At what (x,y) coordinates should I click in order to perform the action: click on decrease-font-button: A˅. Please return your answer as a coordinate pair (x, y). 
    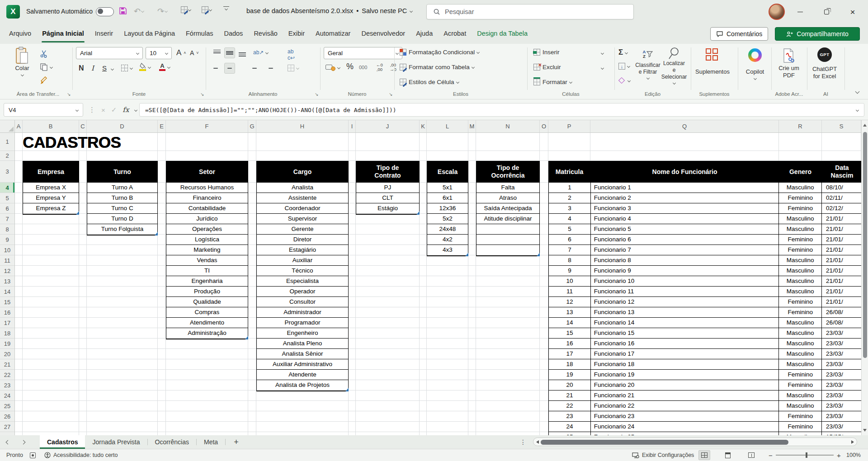
    Looking at the image, I should click on (194, 53).